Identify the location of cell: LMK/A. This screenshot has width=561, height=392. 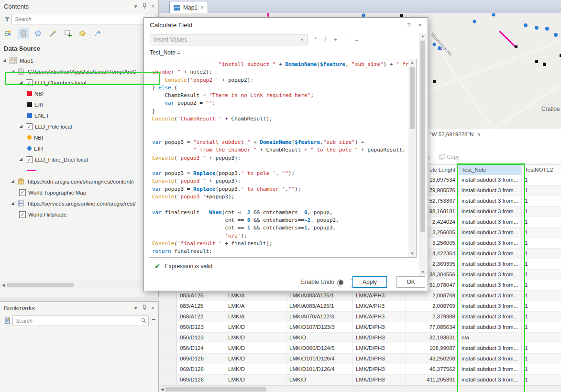
(256, 316).